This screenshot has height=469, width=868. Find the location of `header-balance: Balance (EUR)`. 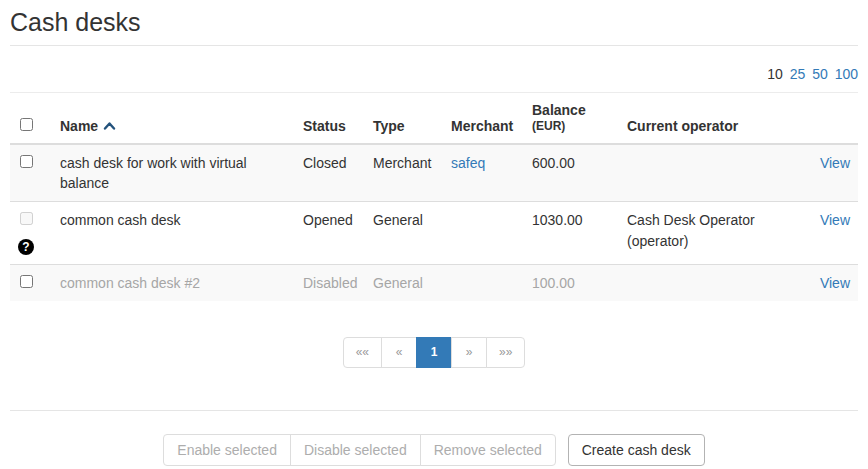

header-balance: Balance (EUR) is located at coordinates (572, 118).